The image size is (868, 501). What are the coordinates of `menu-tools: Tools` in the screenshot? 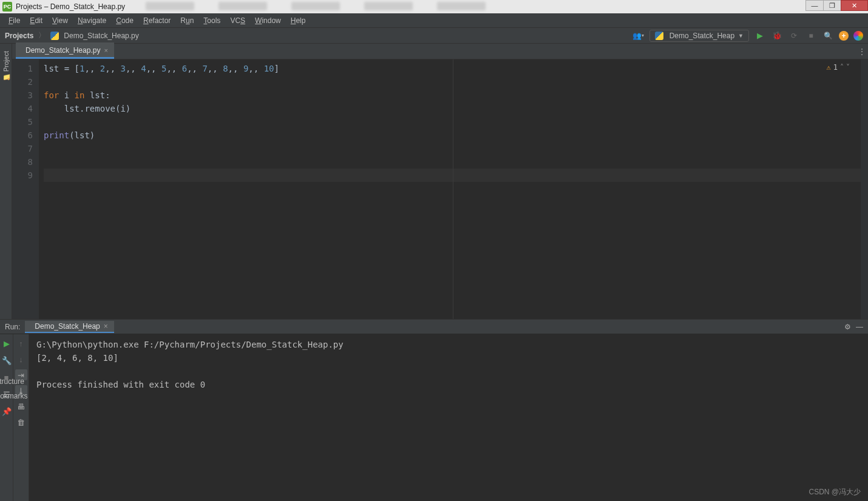 It's located at (212, 21).